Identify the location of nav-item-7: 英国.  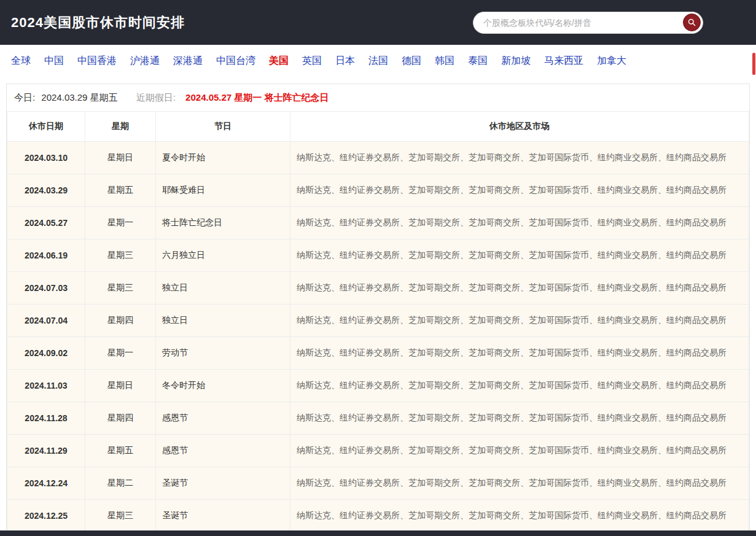
(312, 61).